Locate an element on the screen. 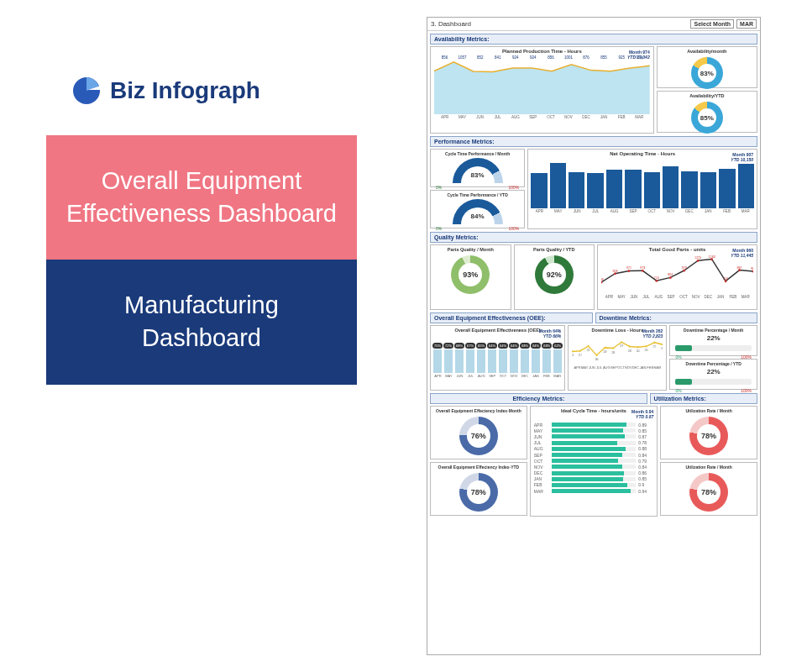 This screenshot has height=672, width=786. downtime-pct-ytd: Downtime Percentage / YTD 22% 0%100% is located at coordinates (714, 375).